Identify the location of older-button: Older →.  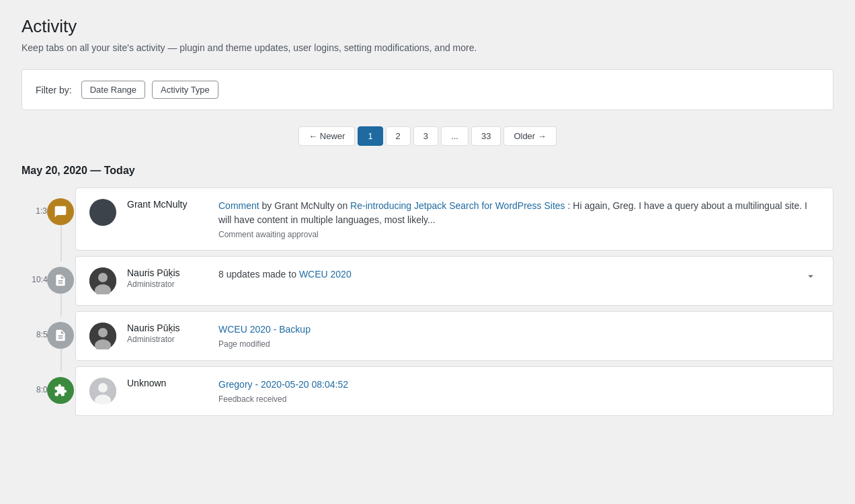
(530, 136).